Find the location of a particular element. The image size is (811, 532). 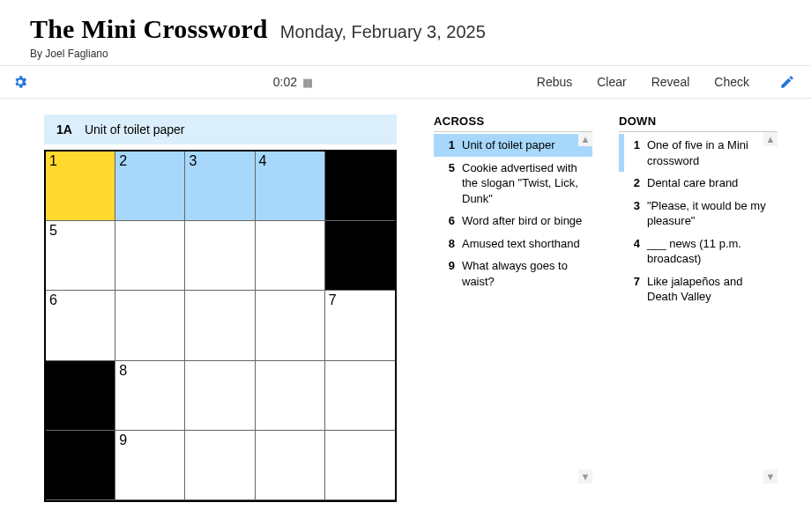

clue-text: One of five in a Mini crossword is located at coordinates (710, 153).